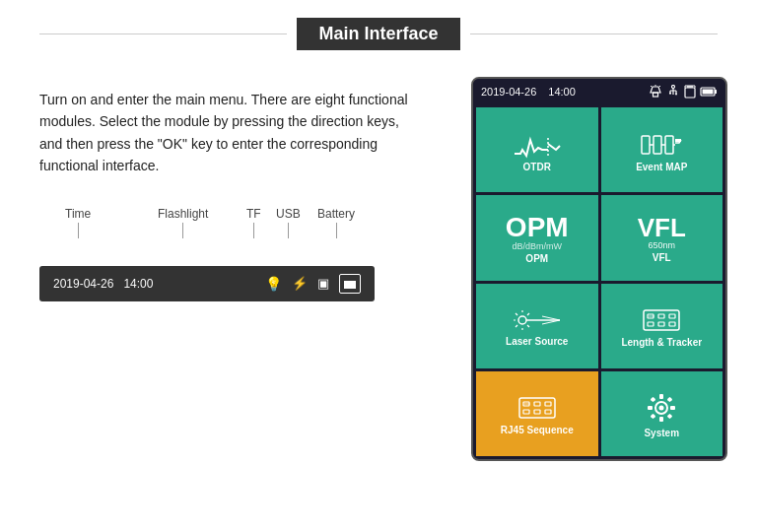 The image size is (757, 532). What do you see at coordinates (537, 408) in the screenshot?
I see `rj45-sequence-icon` at bounding box center [537, 408].